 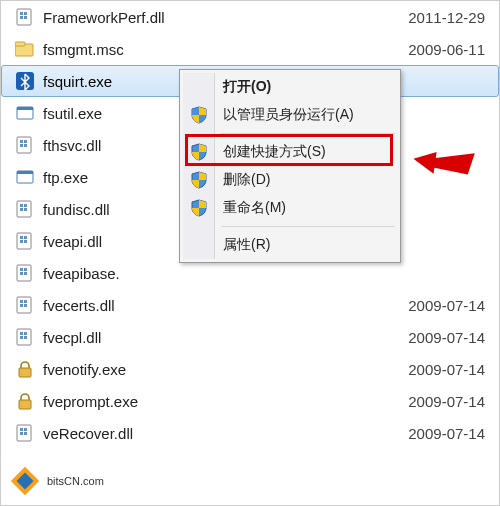 I want to click on file-name: fvecpl.dll, so click(x=226, y=338).